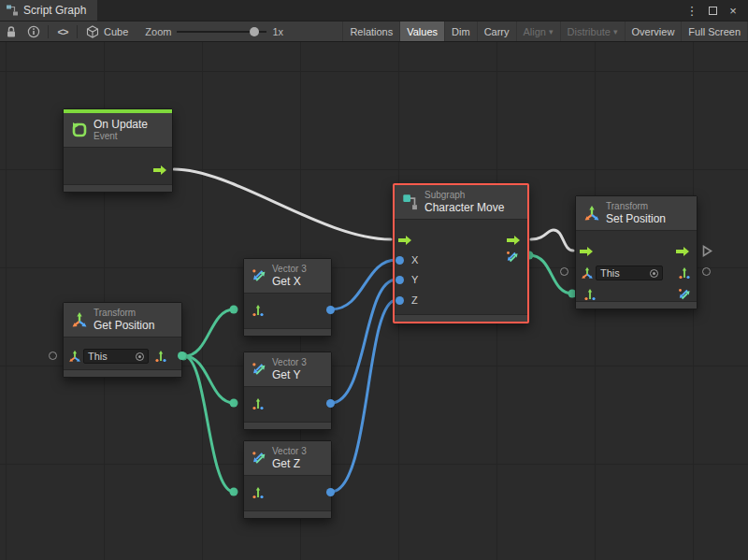  I want to click on zoom-value: 1x, so click(278, 32).